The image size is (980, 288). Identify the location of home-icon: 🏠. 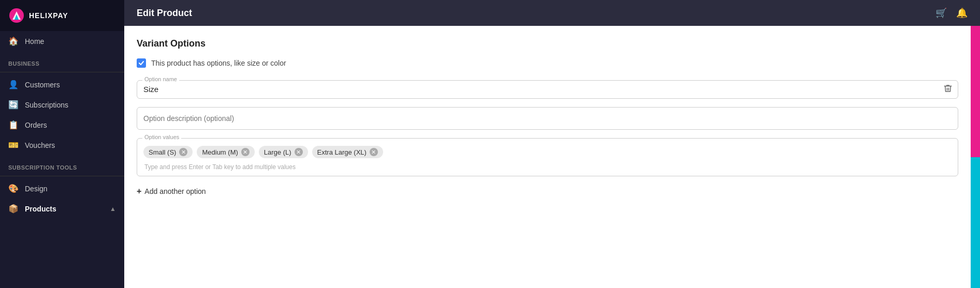
(13, 41).